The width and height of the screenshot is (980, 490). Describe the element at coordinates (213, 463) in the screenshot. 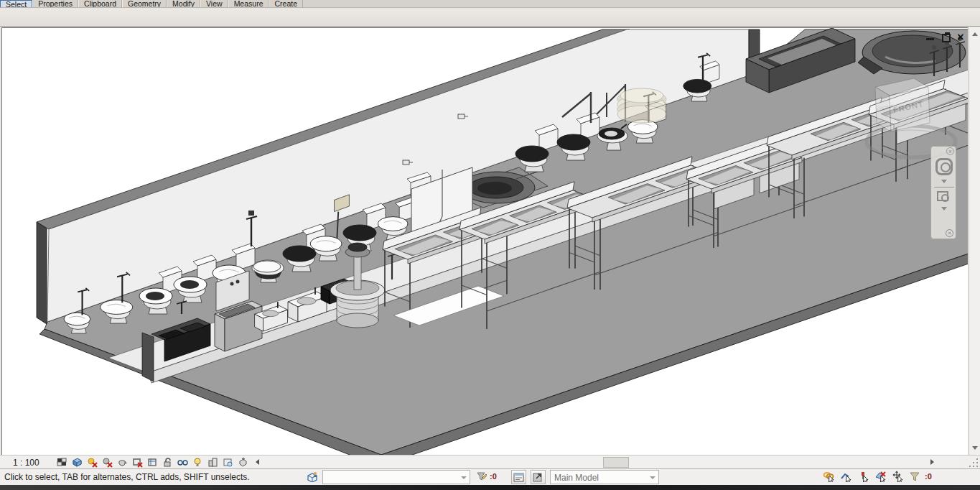

I see `worksharing-display-icon` at that location.